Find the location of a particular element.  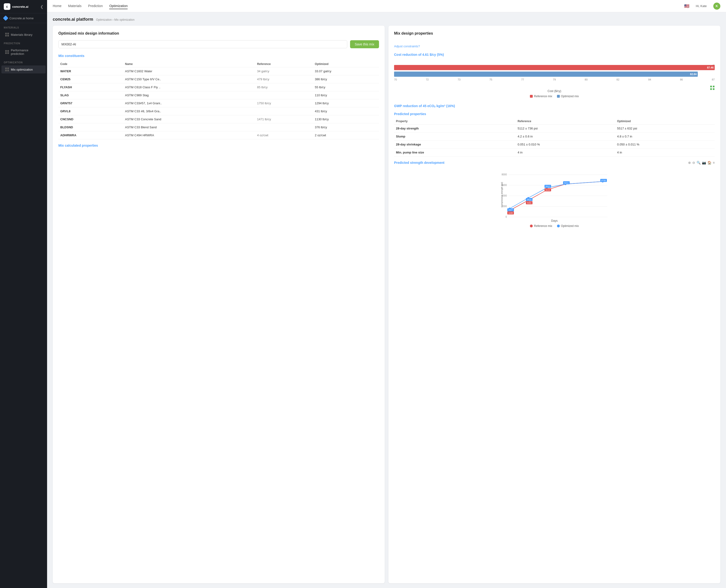

cell-reference is located at coordinates (284, 96).